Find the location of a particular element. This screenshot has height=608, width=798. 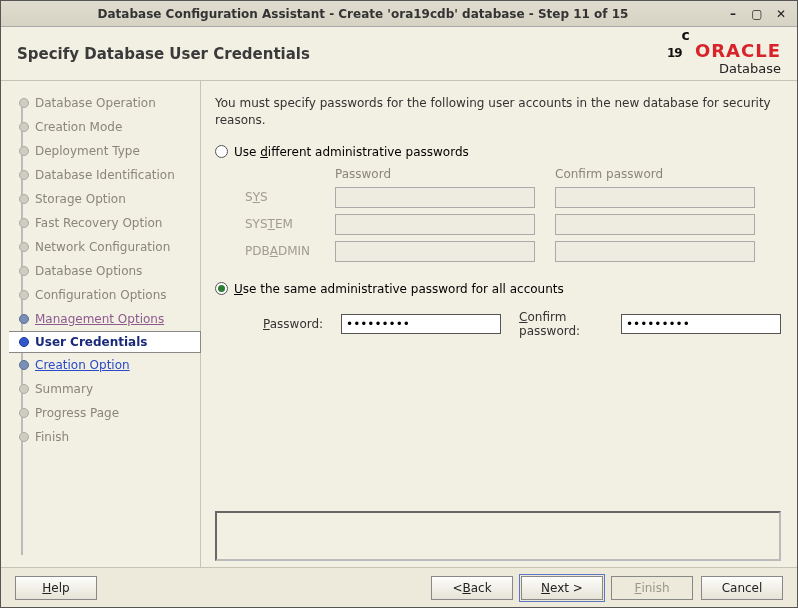

maximize-button: ▢ is located at coordinates (757, 14).